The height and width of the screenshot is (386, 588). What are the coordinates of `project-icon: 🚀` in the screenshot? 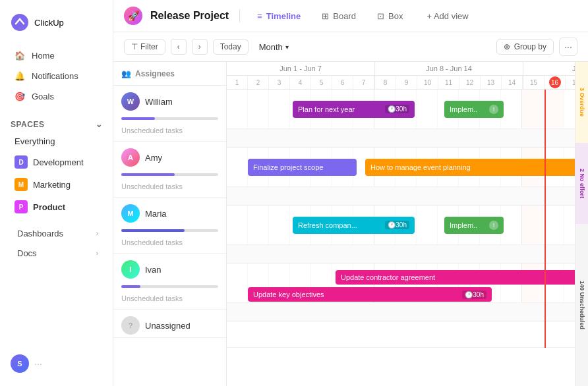 It's located at (133, 16).